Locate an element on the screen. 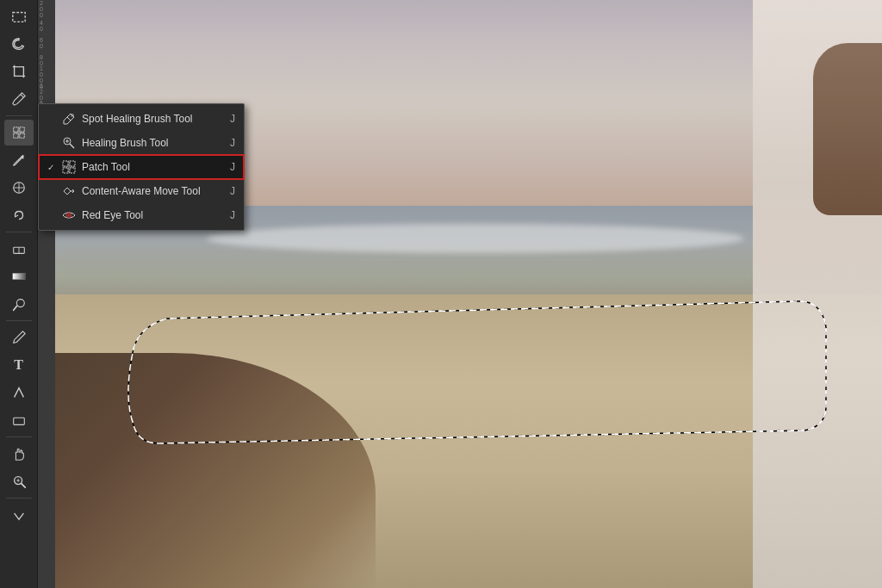 Image resolution: width=882 pixels, height=588 pixels. person-layer is located at coordinates (817, 294).